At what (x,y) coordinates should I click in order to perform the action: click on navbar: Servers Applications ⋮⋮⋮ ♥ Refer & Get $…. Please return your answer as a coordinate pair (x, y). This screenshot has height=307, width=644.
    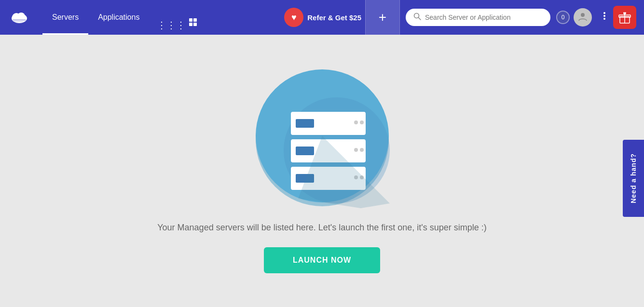
    Looking at the image, I should click on (322, 17).